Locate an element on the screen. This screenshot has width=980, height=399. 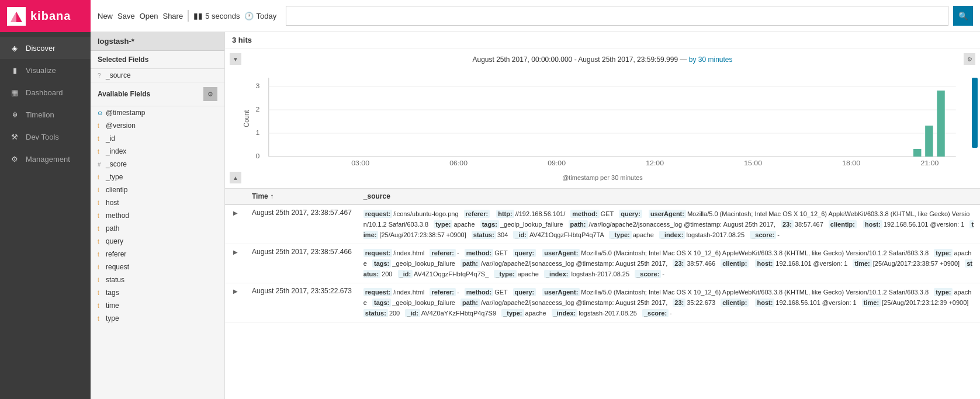
available-field-method: tmethod is located at coordinates (158, 216).